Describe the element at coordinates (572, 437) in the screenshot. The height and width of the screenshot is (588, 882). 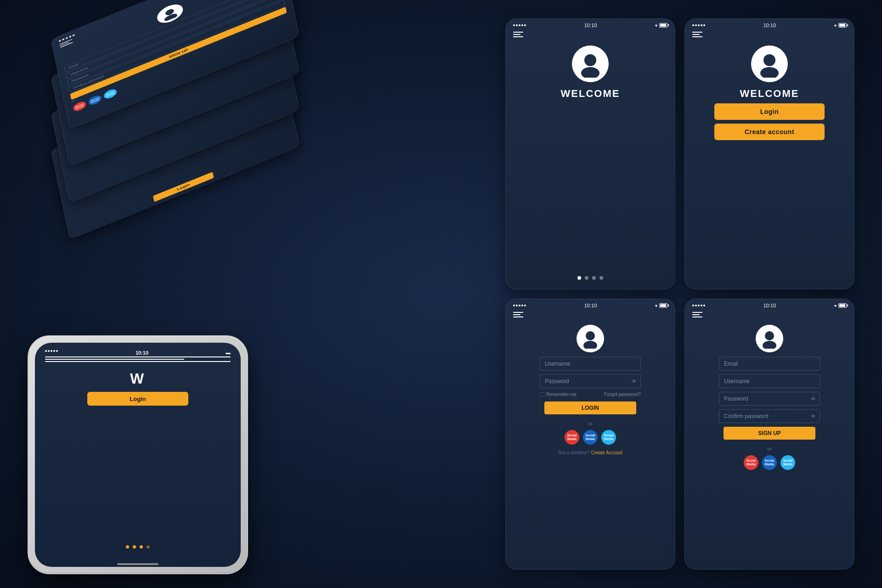
I see `social-btn-red-login: SocialMedia` at that location.